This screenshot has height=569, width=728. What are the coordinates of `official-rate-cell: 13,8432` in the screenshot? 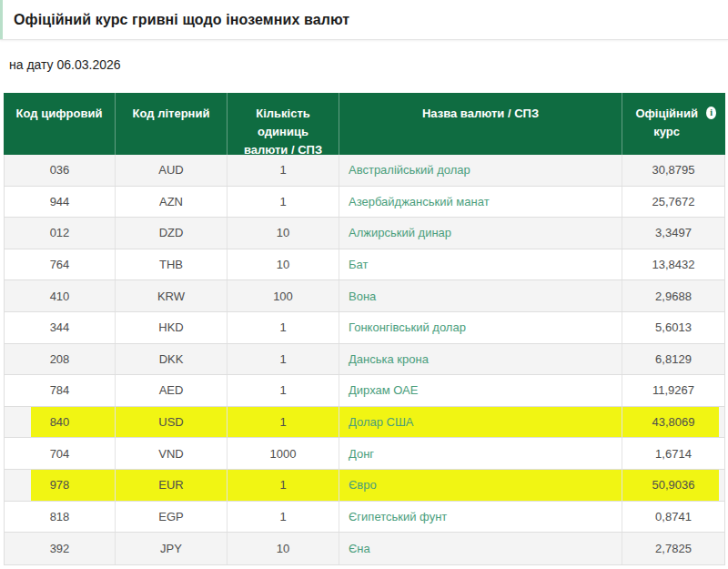 It's located at (673, 265).